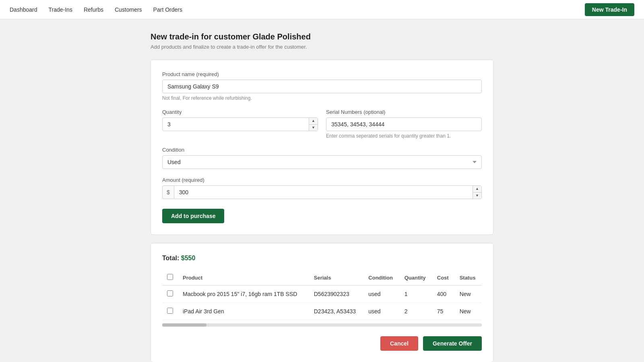 The height and width of the screenshot is (362, 644). Describe the element at coordinates (444, 278) in the screenshot. I see `th-cost: Cost` at that location.